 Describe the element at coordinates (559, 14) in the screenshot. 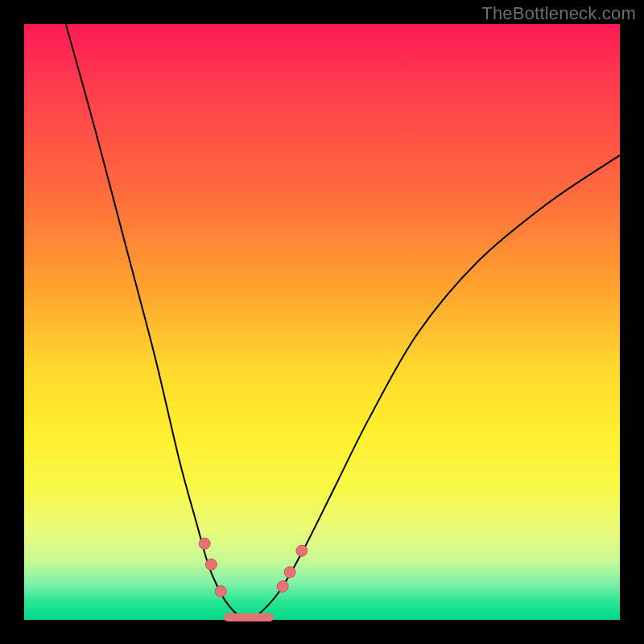

I see `watermark-text: TheBottleneck.com` at that location.